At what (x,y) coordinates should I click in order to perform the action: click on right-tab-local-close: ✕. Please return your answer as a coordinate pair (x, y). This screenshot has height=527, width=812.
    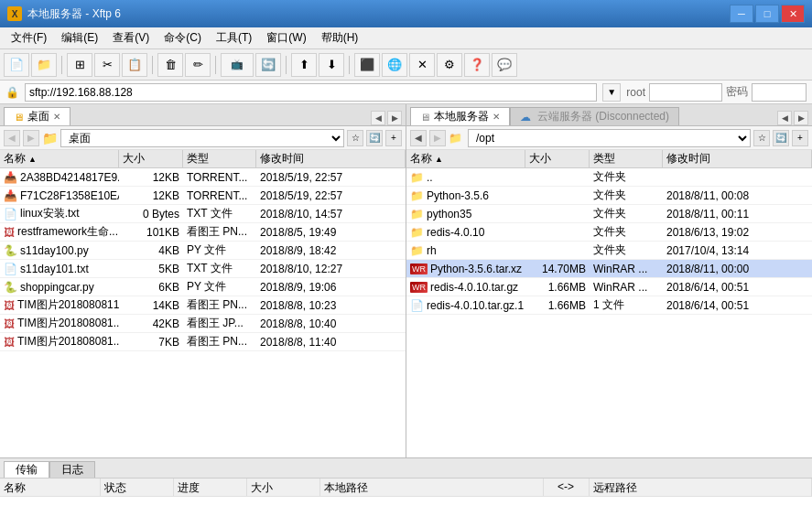
    Looking at the image, I should click on (496, 117).